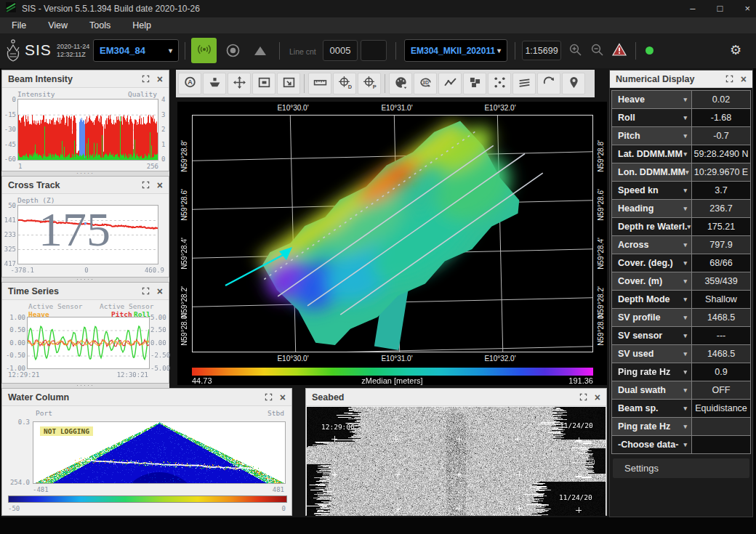 The height and width of the screenshot is (534, 756). I want to click on record-logging-button, so click(233, 52).